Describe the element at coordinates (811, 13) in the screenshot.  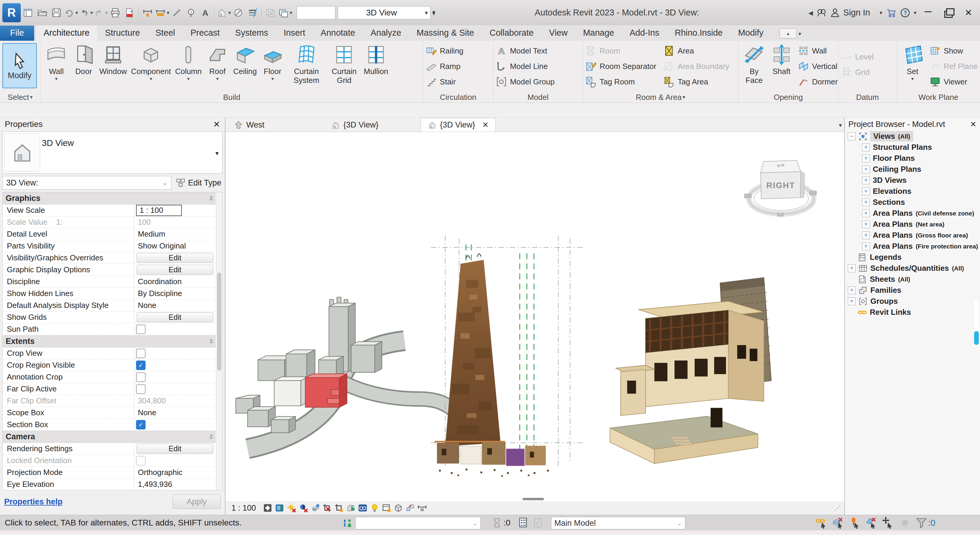
I see `collapse-search-icon: ◂` at that location.